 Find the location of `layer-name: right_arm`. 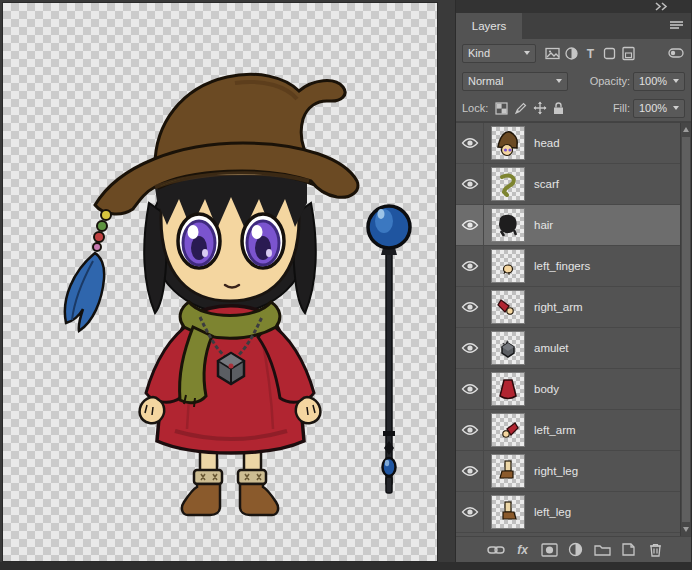

layer-name: right_arm is located at coordinates (558, 307).